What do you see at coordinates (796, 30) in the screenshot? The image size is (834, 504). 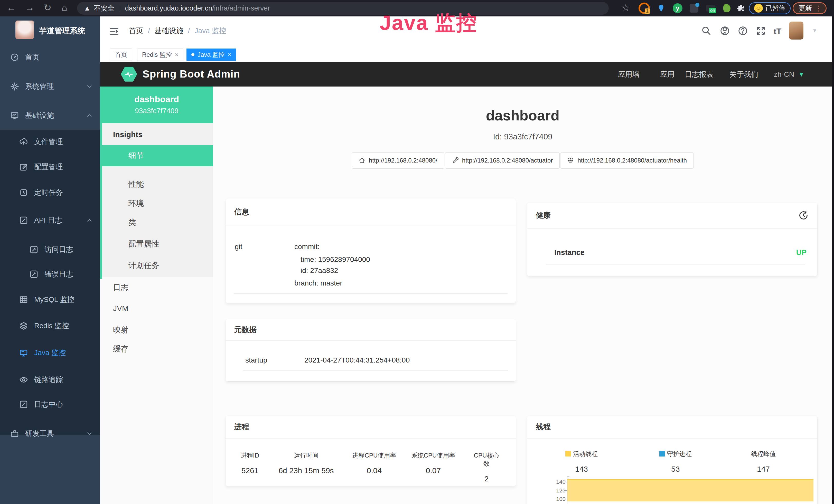 I see `user-avatar` at bounding box center [796, 30].